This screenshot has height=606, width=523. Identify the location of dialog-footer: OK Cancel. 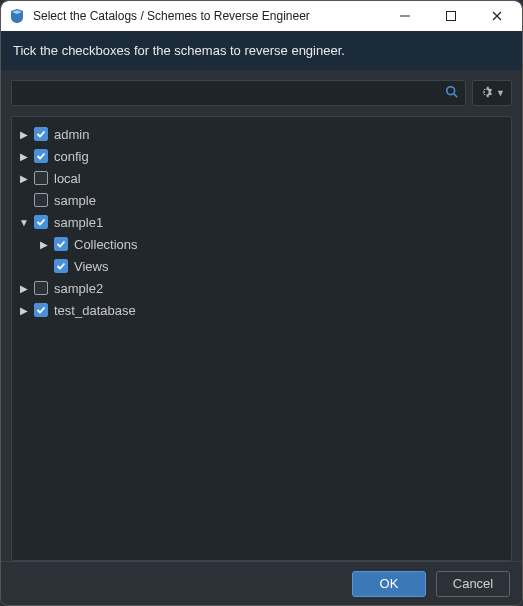
(262, 583).